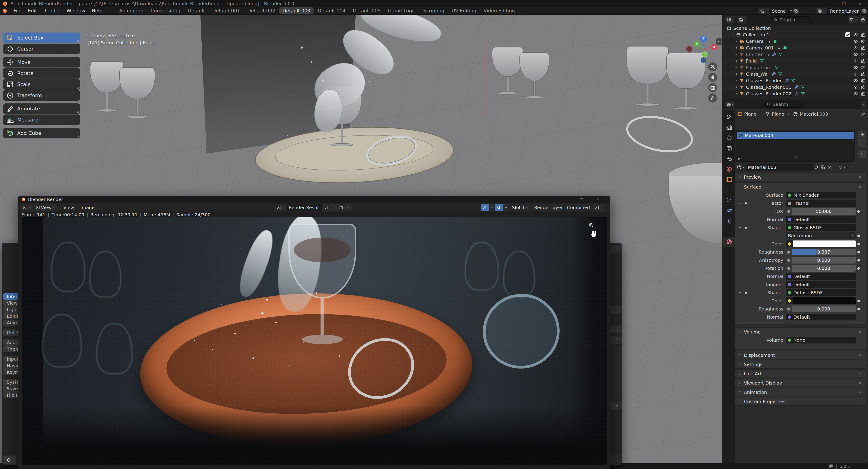 This screenshot has width=868, height=469. I want to click on object-row: Fluid, so click(796, 61).